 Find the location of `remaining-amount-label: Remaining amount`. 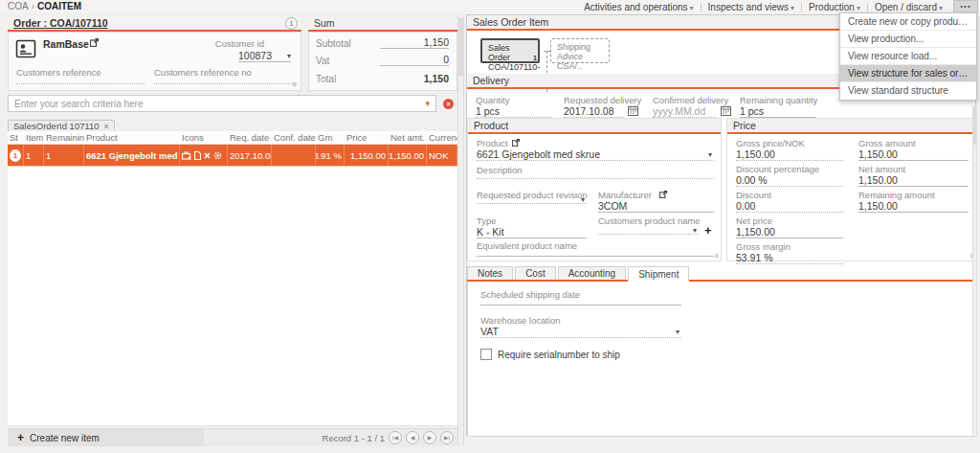

remaining-amount-label: Remaining amount is located at coordinates (897, 195).